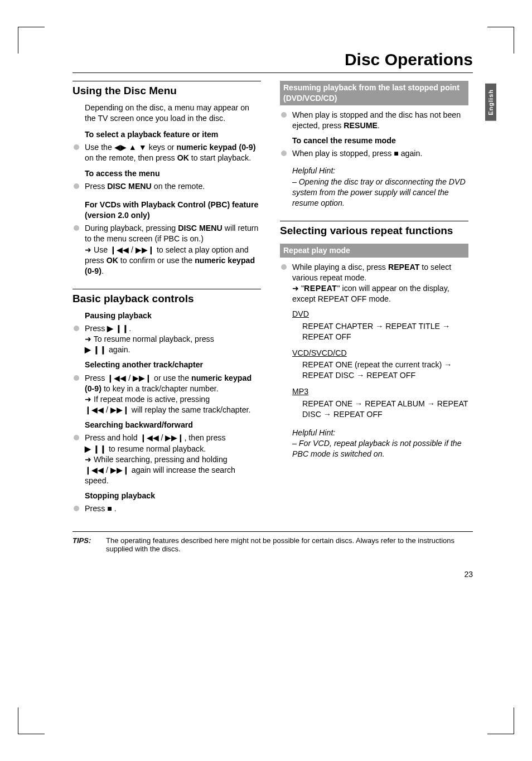  Describe the element at coordinates (156, 449) in the screenshot. I see `text: to resume normal playback.` at that location.